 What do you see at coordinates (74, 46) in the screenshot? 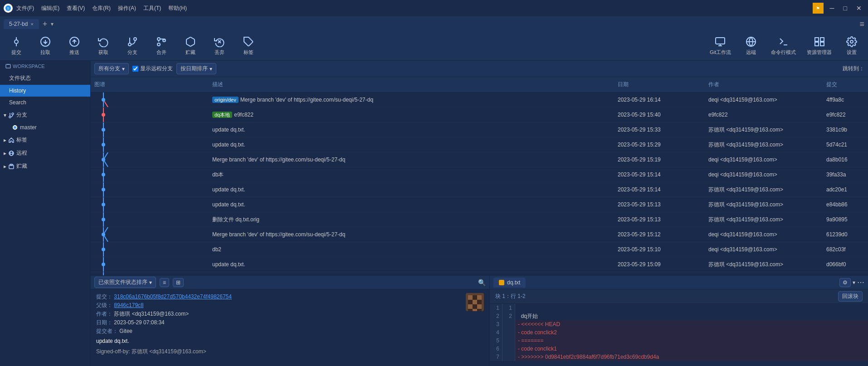
I see `push-button: 推送` at bounding box center [74, 46].